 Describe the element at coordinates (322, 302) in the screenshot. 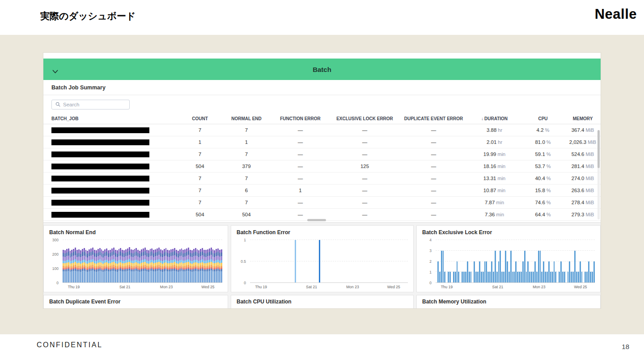

I see `chart-panel-batch-cpu-utilization: Batch CPU Utilization` at that location.